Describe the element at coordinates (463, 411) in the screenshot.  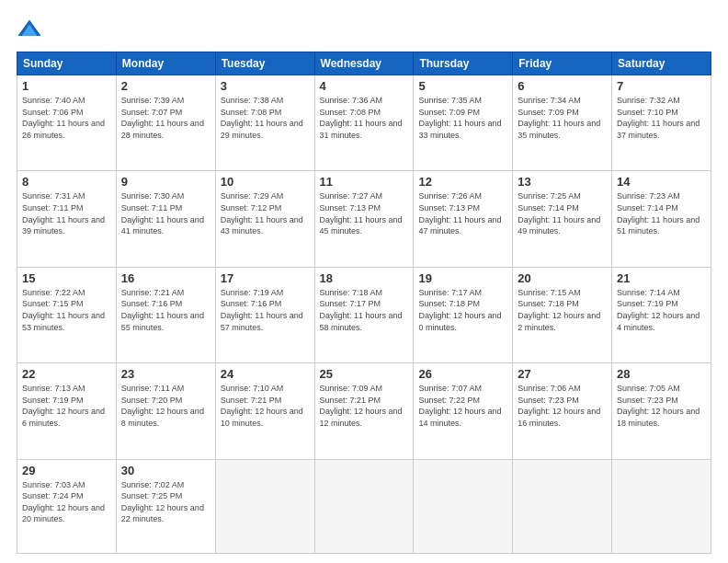
I see `calendar-cell: 26Sunrise: 7:07 AMSunset: 7:22 PMDayligh…` at that location.